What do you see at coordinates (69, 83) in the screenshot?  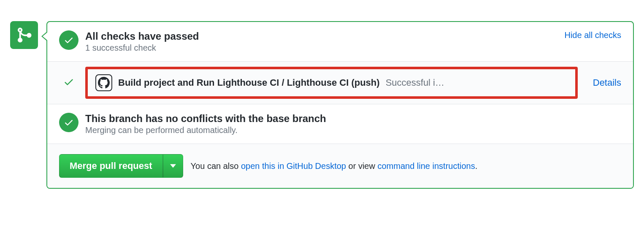 I see `check-success-icon` at bounding box center [69, 83].